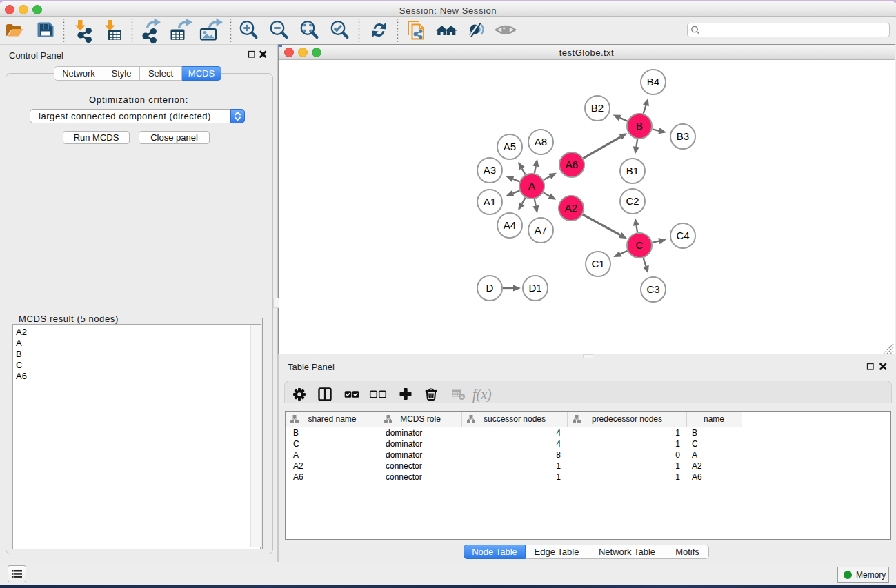 This screenshot has height=588, width=896. What do you see at coordinates (532, 186) in the screenshot?
I see `svg-text: A` at bounding box center [532, 186].